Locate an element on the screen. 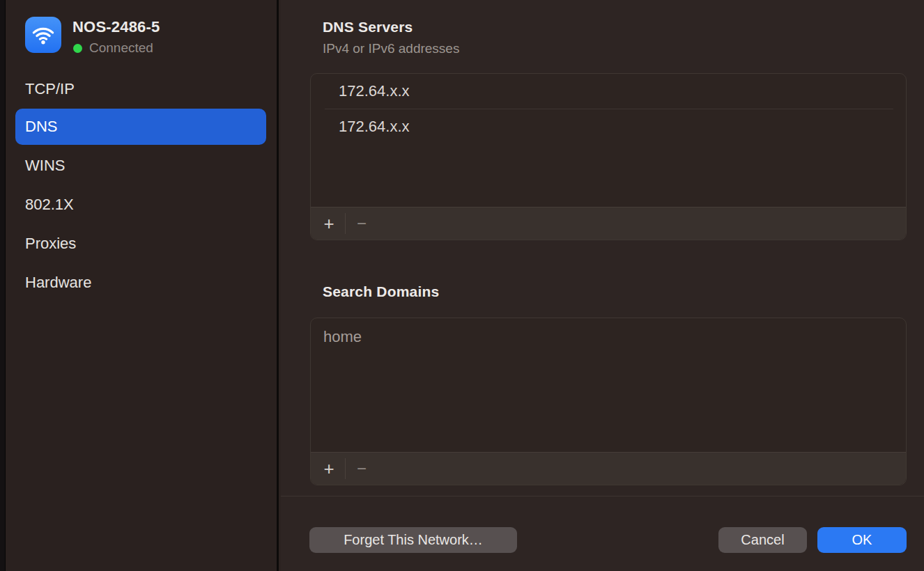 This screenshot has height=571, width=924. sidebar-item-dns: DNS is located at coordinates (141, 127).